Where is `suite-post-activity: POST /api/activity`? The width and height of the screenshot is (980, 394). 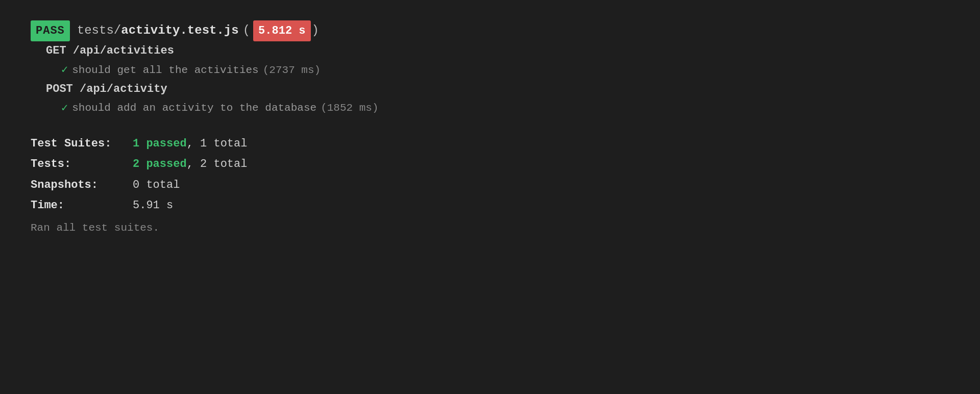 suite-post-activity: POST /api/activity is located at coordinates (205, 89).